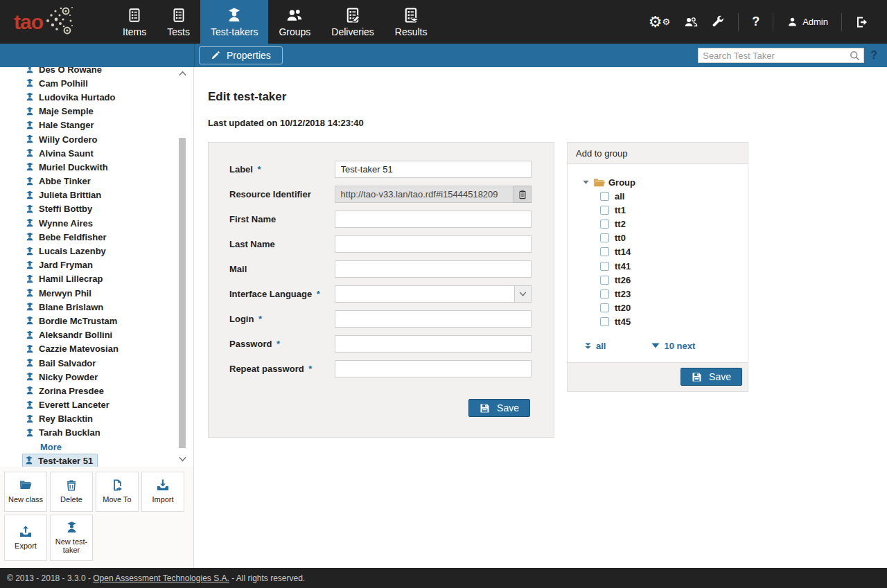 The height and width of the screenshot is (588, 887). Describe the element at coordinates (109, 321) in the screenshot. I see `tree-item: Bordie McTrustam` at that location.